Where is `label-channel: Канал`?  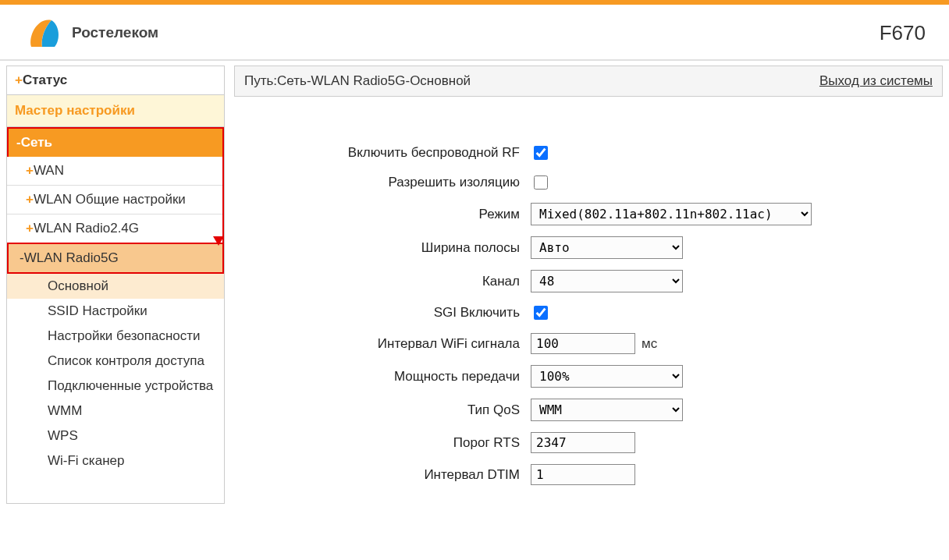
label-channel: Канал is located at coordinates (386, 282).